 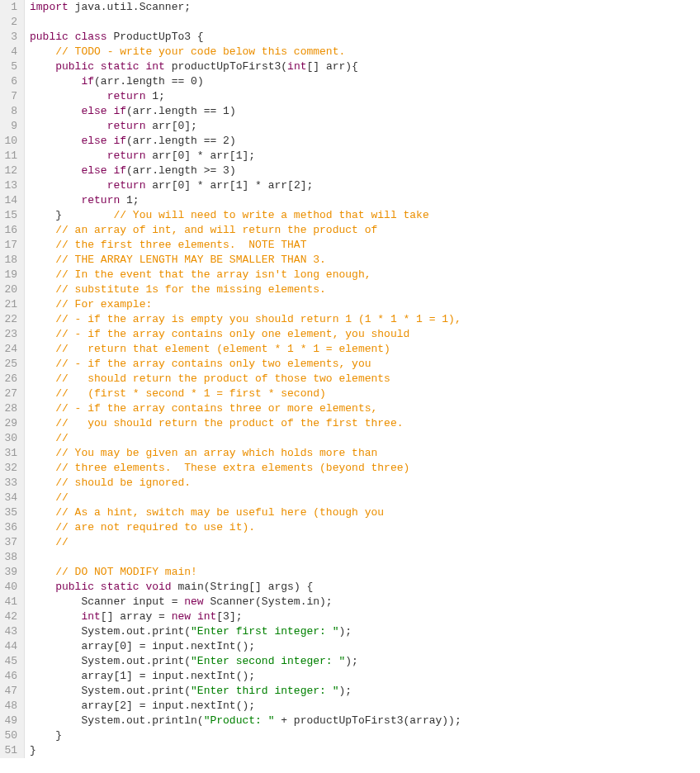 I want to click on code-line: return arr[0] * arr[1] * arr[2];, so click(x=365, y=186).